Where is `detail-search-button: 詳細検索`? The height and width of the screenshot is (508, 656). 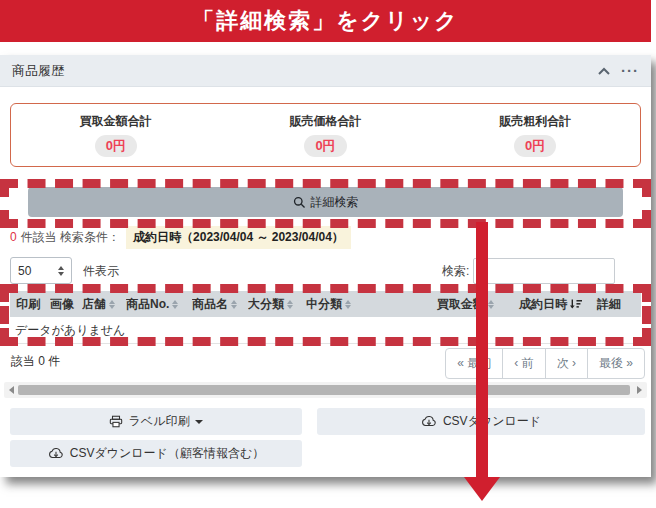 detail-search-button: 詳細検索 is located at coordinates (326, 202).